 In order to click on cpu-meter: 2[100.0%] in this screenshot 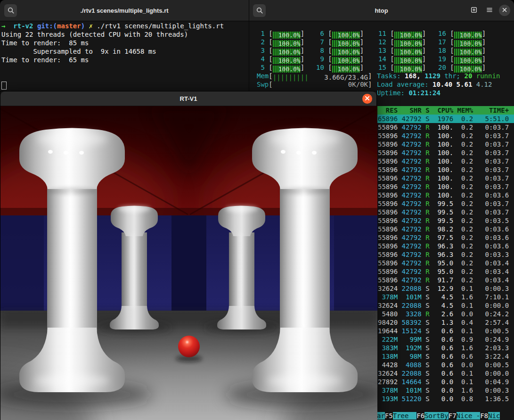, I will do `click(281, 42)`.